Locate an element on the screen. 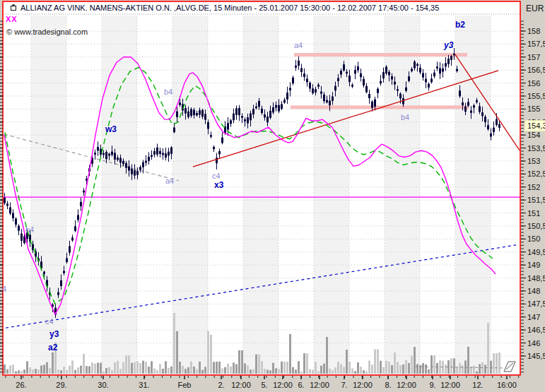 The image size is (545, 392). currency-axis-label: EUR is located at coordinates (534, 8).